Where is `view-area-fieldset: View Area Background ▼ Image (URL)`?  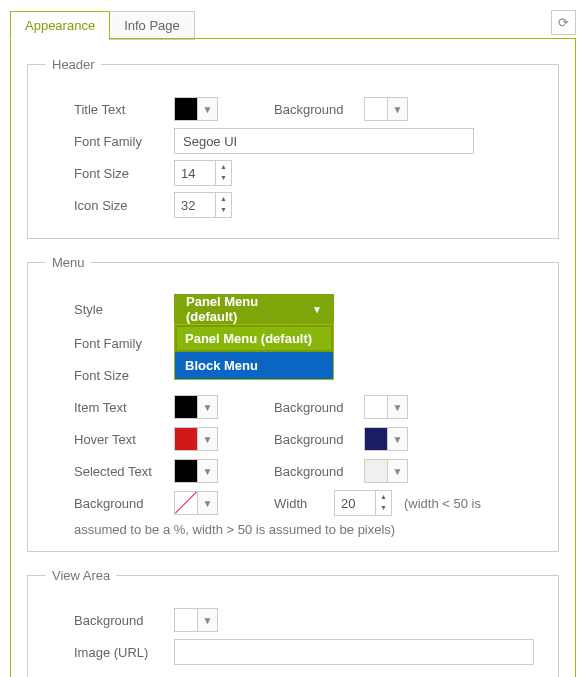
view-area-fieldset: View Area Background ▼ Image (URL) is located at coordinates (293, 622).